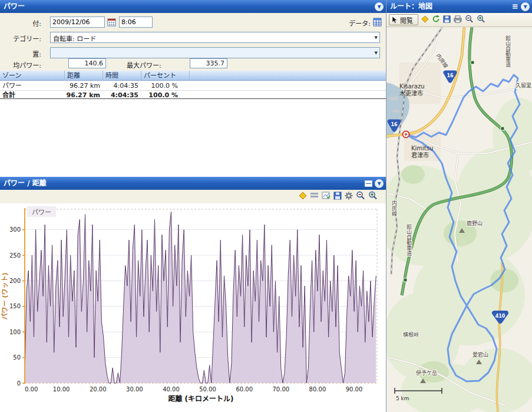 This screenshot has width=532, height=412. Describe the element at coordinates (193, 196) in the screenshot. I see `chart-toolbar` at that location.